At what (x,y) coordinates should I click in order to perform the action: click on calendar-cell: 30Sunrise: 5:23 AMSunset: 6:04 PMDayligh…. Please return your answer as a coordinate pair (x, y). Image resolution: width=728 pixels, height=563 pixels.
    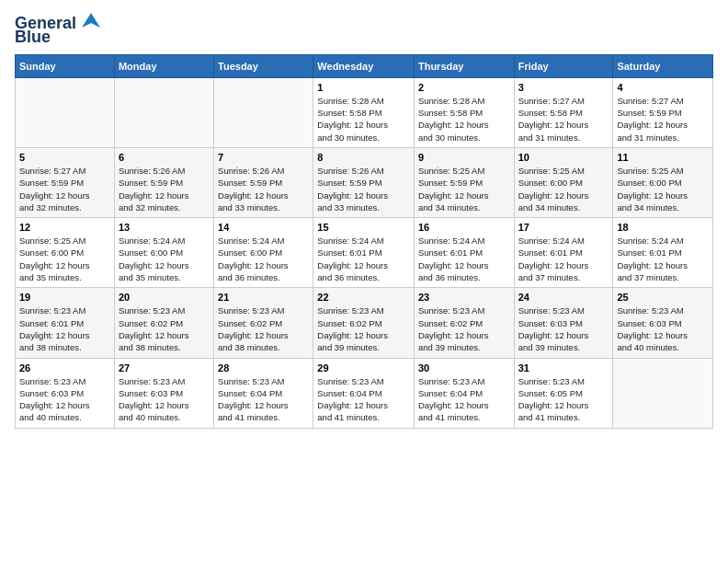
    Looking at the image, I should click on (463, 393).